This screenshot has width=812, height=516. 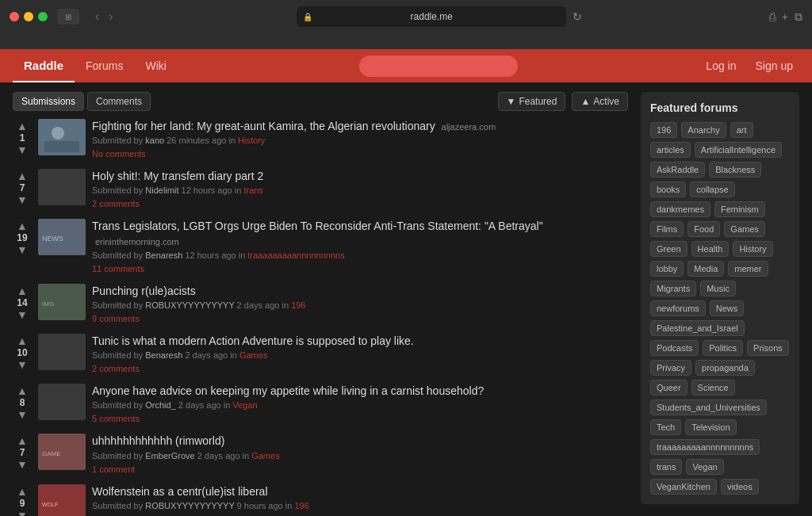 What do you see at coordinates (703, 130) in the screenshot?
I see `forum-tag: Anarchy` at bounding box center [703, 130].